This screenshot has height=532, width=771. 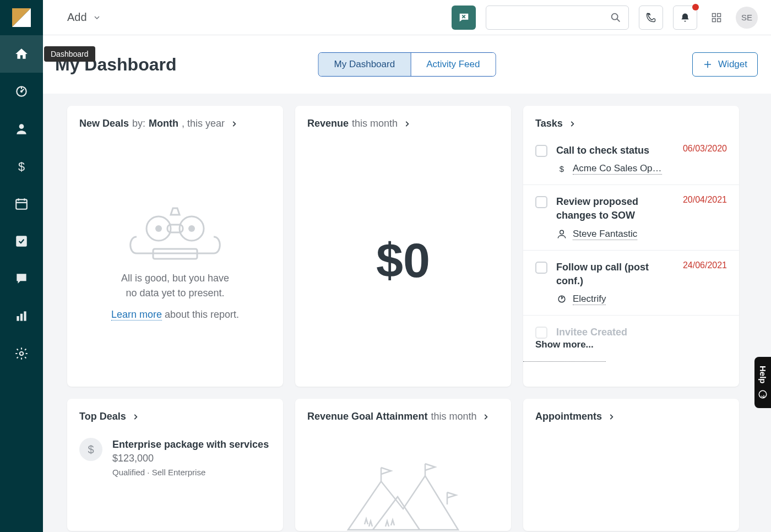 I want to click on lead-icon, so click(x=562, y=299).